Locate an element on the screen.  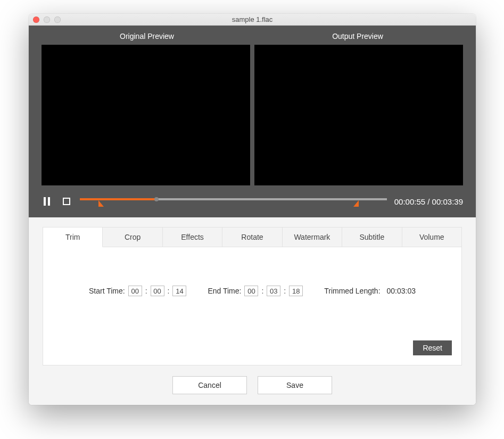
end-ss-input is located at coordinates (296, 291).